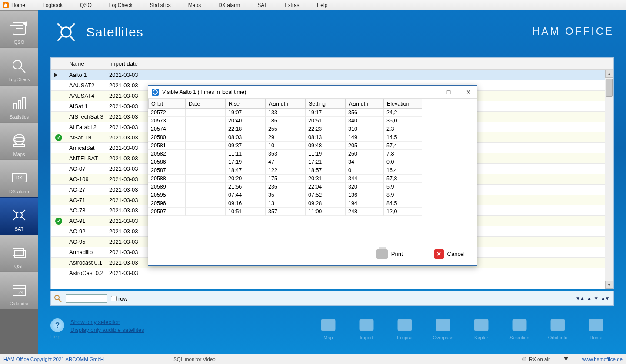 Image resolution: width=626 pixels, height=364 pixels. Describe the element at coordinates (313, 146) in the screenshot. I see `pass-row: 2058109:371009:4820557,4` at that location.